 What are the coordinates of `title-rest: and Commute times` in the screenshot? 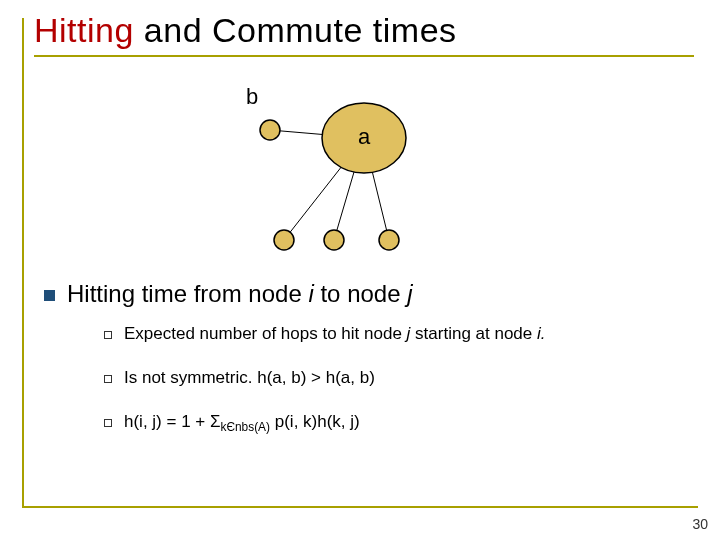 It's located at (296, 30).